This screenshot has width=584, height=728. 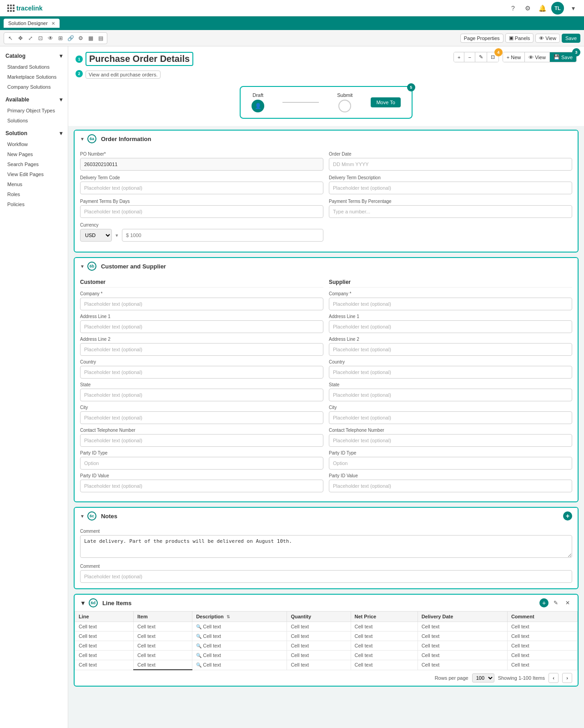 I want to click on notes-header-left: ▼ 6c Notes, so click(x=99, y=516).